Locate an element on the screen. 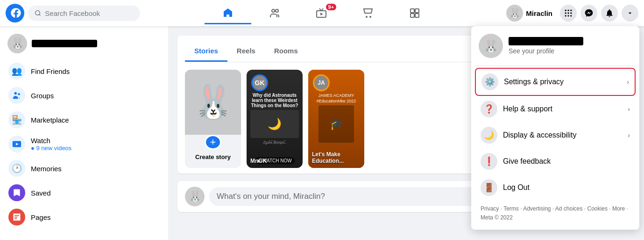 The height and width of the screenshot is (240, 644). search-bar is located at coordinates (84, 13).